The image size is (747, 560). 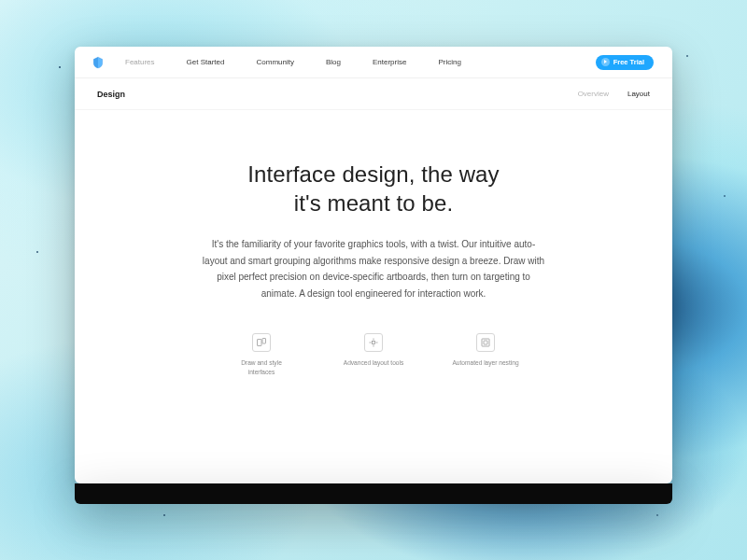 I want to click on nav-link-community: Community, so click(x=275, y=62).